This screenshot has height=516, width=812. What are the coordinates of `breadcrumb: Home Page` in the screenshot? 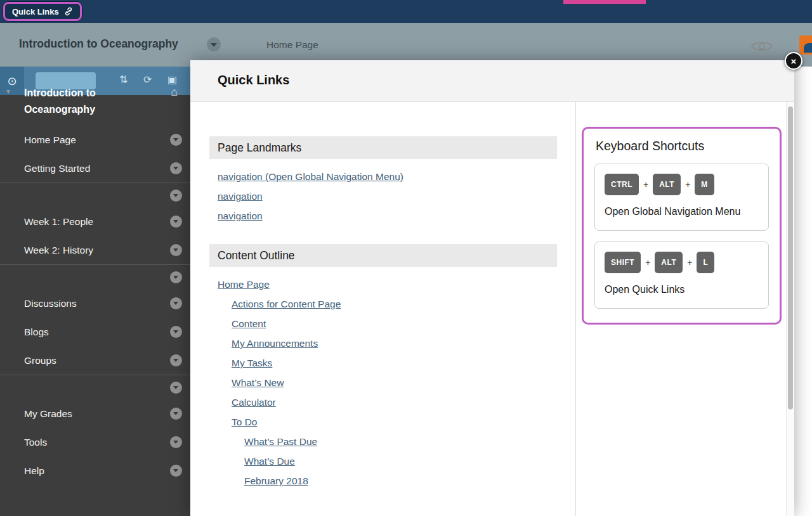 It's located at (292, 45).